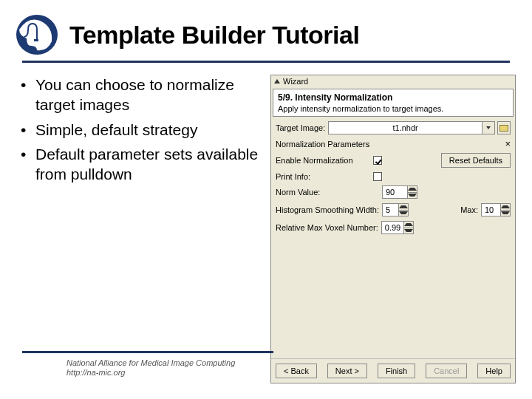 Image resolution: width=532 pixels, height=399 pixels. I want to click on bullet-list: You can choose to normalize target image…, so click(142, 129).